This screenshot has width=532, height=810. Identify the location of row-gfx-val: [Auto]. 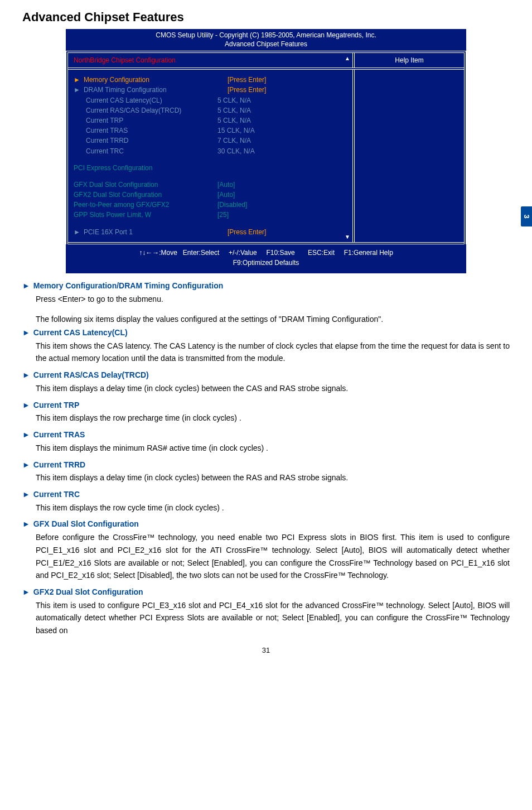
(282, 185).